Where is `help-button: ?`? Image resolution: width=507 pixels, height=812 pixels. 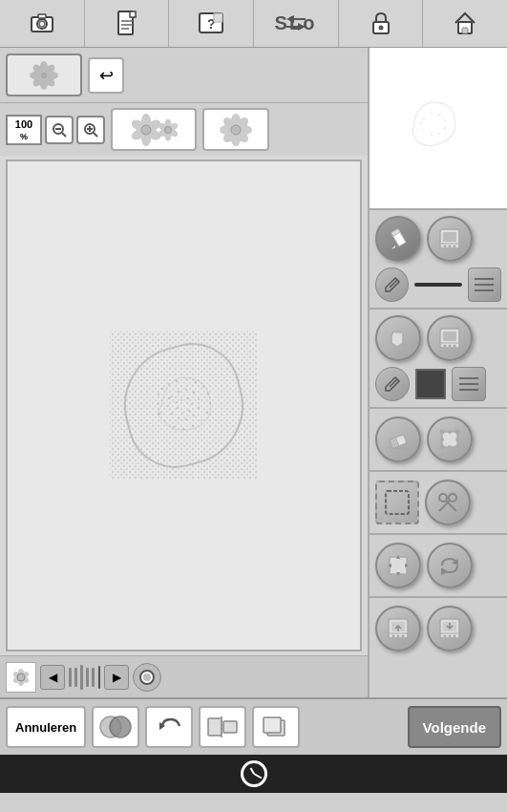 help-button: ? is located at coordinates (212, 23).